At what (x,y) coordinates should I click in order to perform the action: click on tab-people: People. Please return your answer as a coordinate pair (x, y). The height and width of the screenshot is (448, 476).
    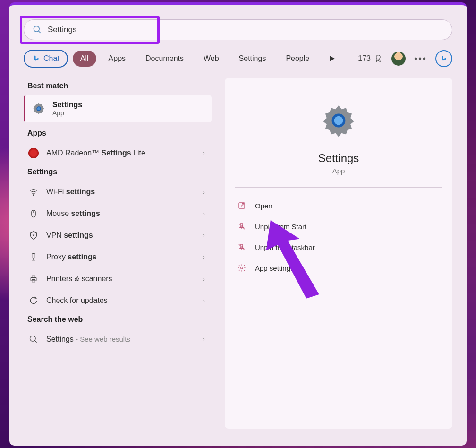
    Looking at the image, I should click on (298, 59).